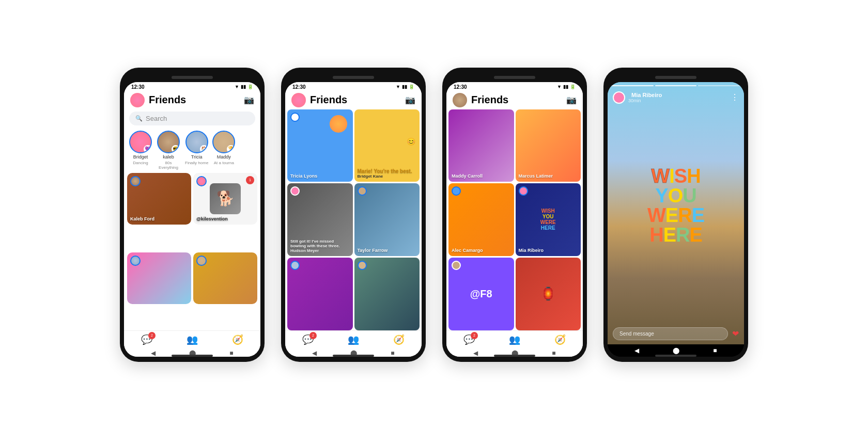 The height and width of the screenshot is (429, 868). Describe the element at coordinates (399, 340) in the screenshot. I see `compass-nav-icon-2: 🧭` at that location.